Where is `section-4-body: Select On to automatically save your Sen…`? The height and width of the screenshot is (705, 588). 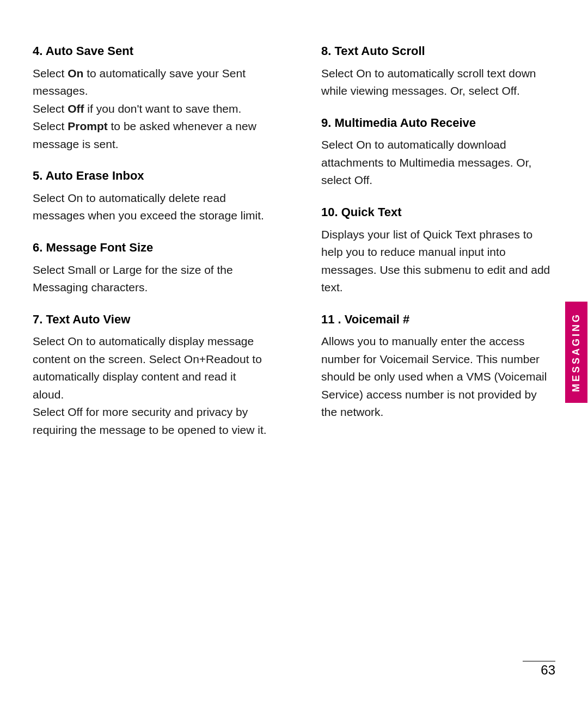
section-4-body: Select On to automatically save your Sen… is located at coordinates (150, 109).